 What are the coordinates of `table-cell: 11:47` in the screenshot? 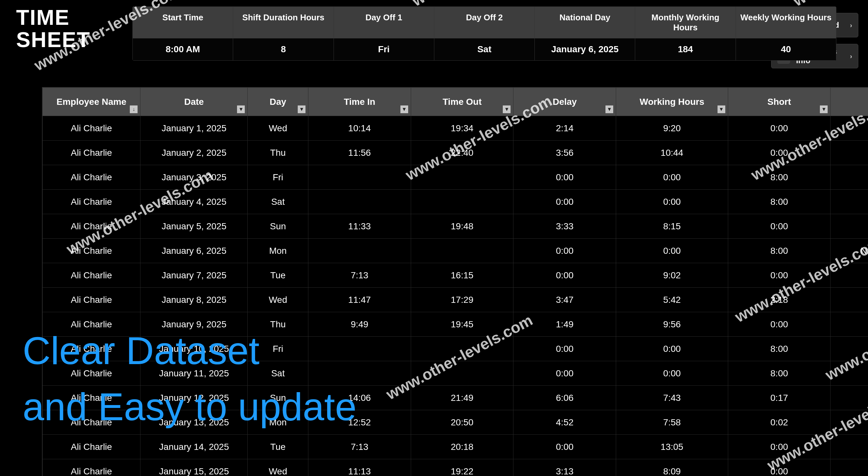 It's located at (360, 300).